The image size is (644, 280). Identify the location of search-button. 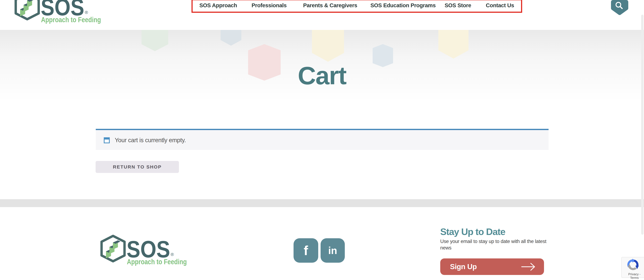
(620, 8).